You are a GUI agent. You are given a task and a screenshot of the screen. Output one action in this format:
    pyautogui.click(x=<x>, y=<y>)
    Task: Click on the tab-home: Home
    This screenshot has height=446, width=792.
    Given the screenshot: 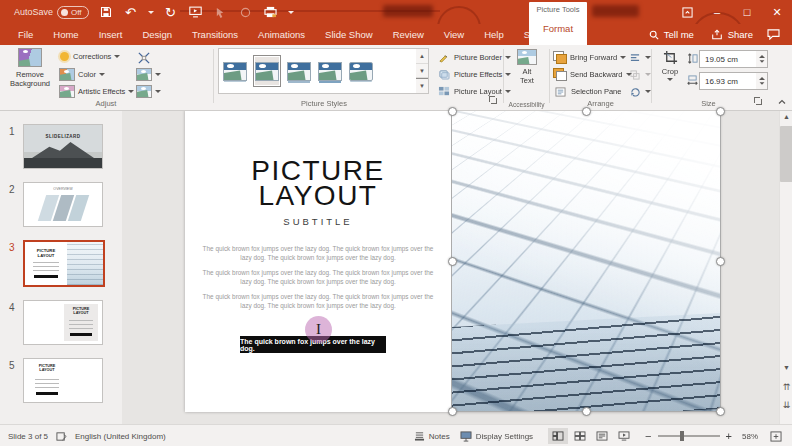 What is the action you would take?
    pyautogui.click(x=66, y=34)
    